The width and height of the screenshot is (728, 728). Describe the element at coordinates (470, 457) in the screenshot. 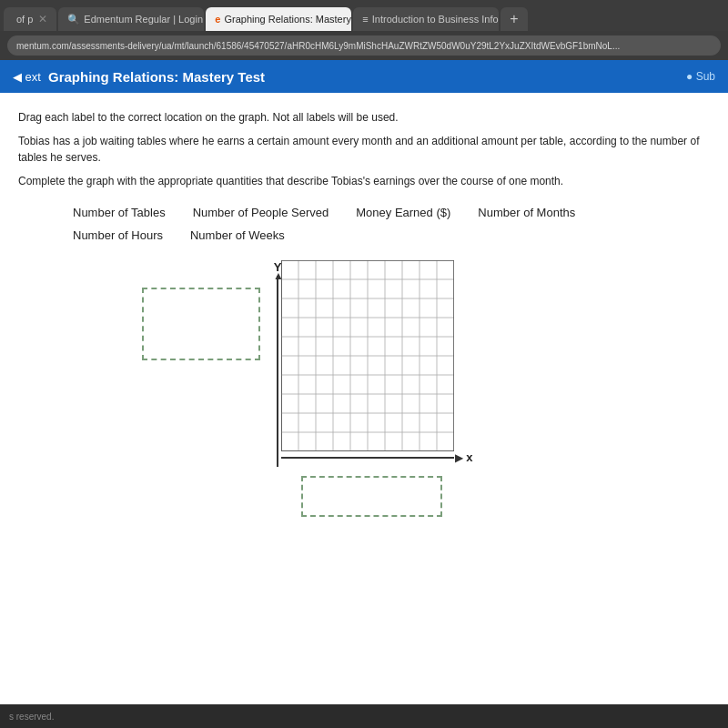

I see `x-axis-arrow-label: x` at that location.